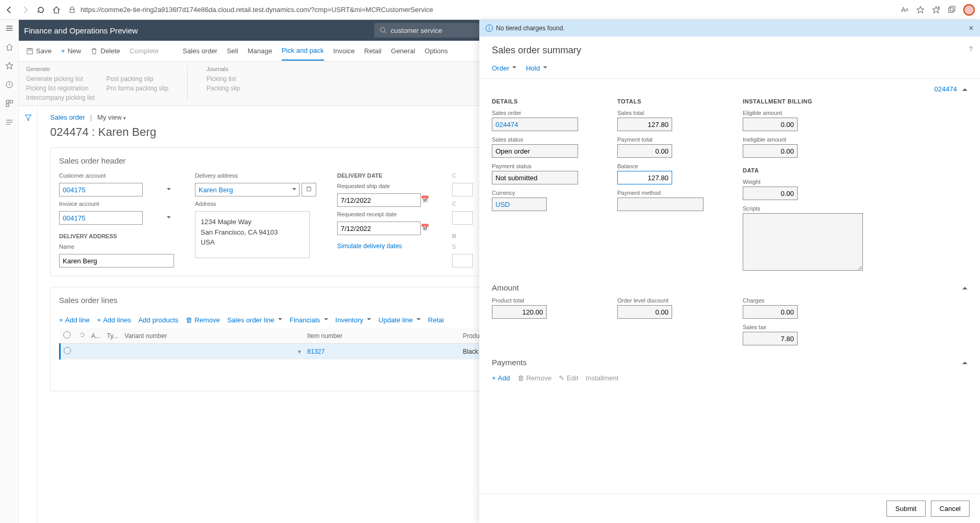 The width and height of the screenshot is (980, 523). Describe the element at coordinates (969, 10) in the screenshot. I see `profile-avatar` at that location.